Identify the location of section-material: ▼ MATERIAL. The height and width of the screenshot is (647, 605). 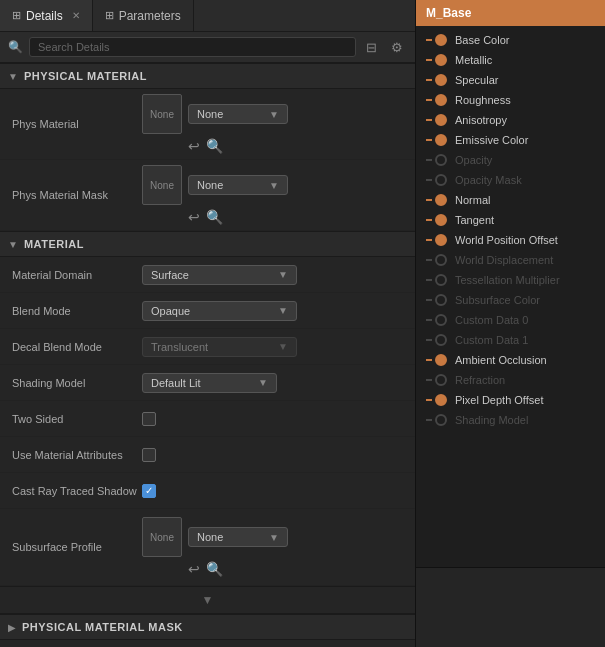
(208, 244).